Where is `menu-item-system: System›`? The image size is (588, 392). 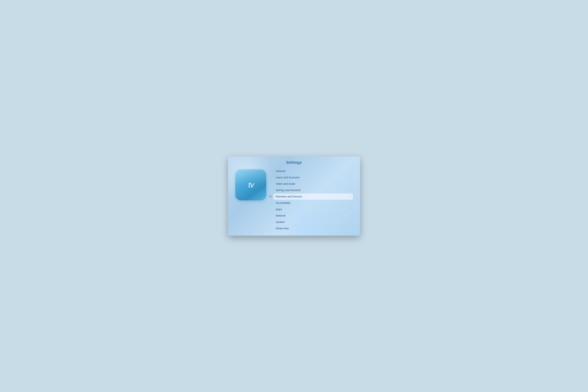
menu-item-system: System› is located at coordinates (313, 222).